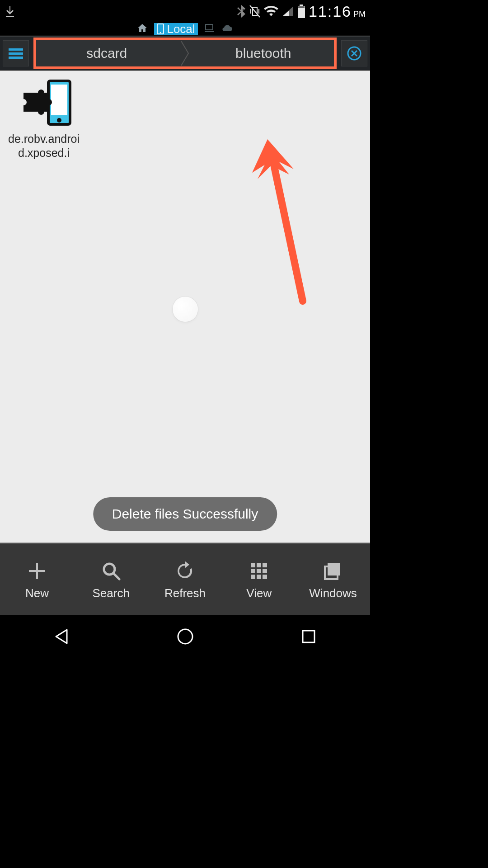  Describe the element at coordinates (354, 53) in the screenshot. I see `close-button` at that location.